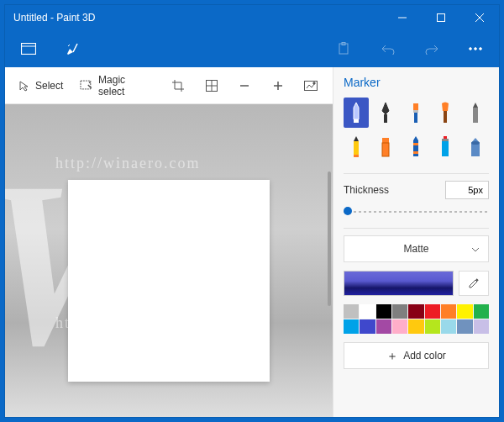 This screenshot has width=504, height=422. What do you see at coordinates (425, 356) in the screenshot?
I see `add-color-label: Add color` at bounding box center [425, 356].